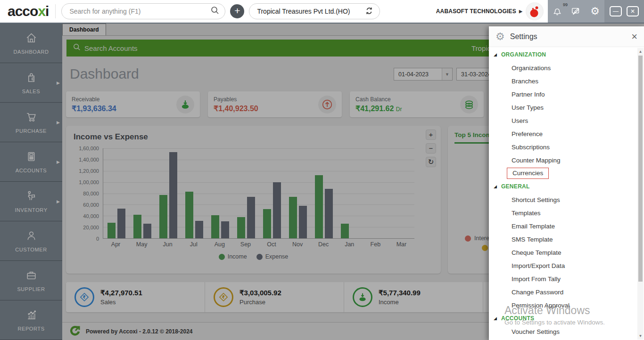 This screenshot has height=340, width=644. I want to click on x-tick-label: Feb, so click(375, 244).